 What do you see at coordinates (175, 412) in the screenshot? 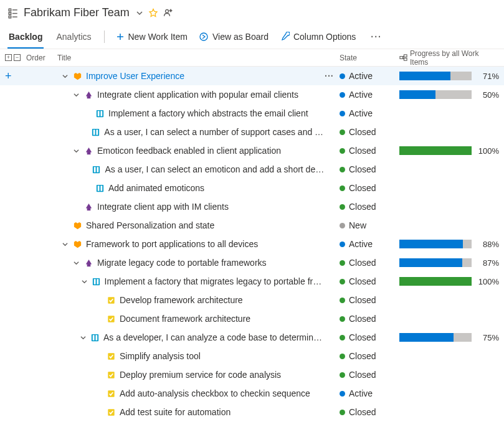
I see `work-item-title: Add test suite for automation` at bounding box center [175, 412].